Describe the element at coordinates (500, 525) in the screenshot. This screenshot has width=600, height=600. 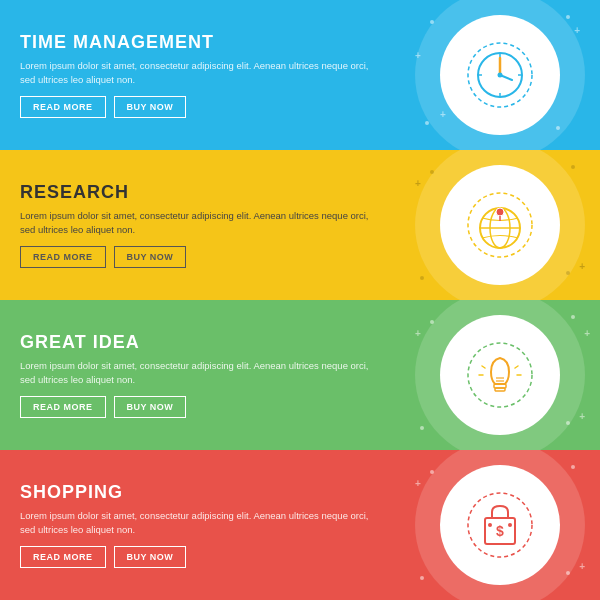
I see `bag-icon-circle: $` at that location.